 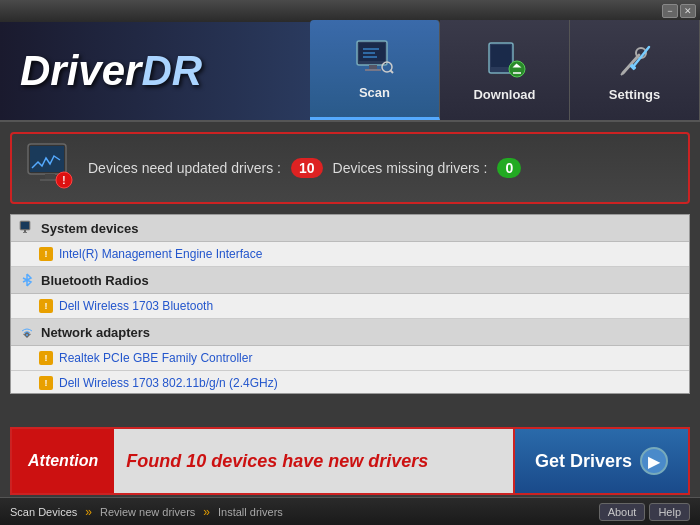 I want to click on updated-count-badge: 10, so click(x=307, y=168).